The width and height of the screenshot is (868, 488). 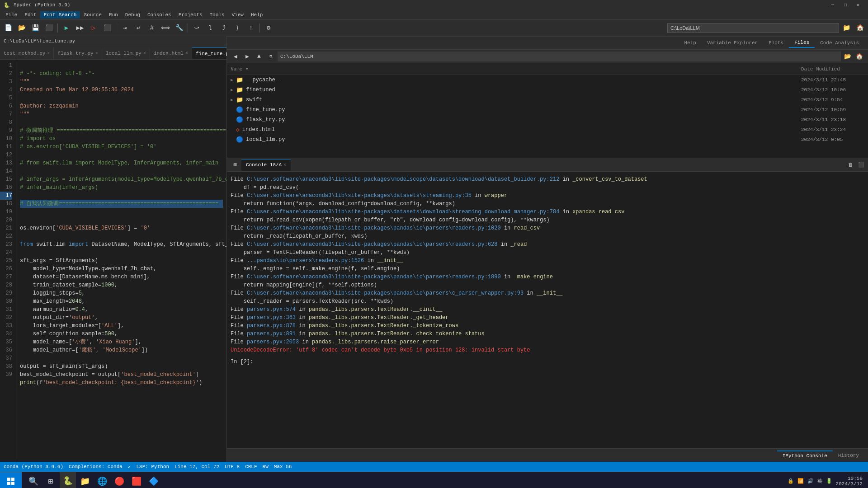 I want to click on taskbar-search: 🔍, so click(x=33, y=480).